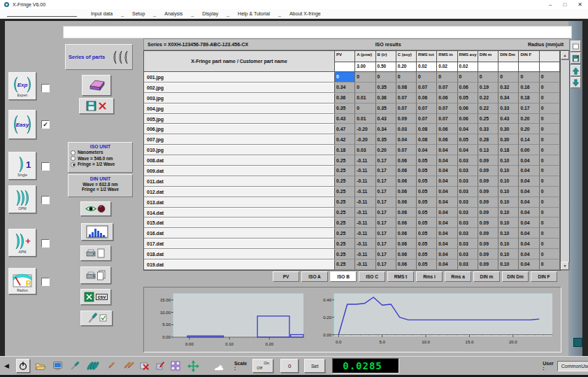 This screenshot has height=377, width=588. Describe the element at coordinates (365, 67) in the screenshot. I see `tolerance-cell: 3.00` at that location.